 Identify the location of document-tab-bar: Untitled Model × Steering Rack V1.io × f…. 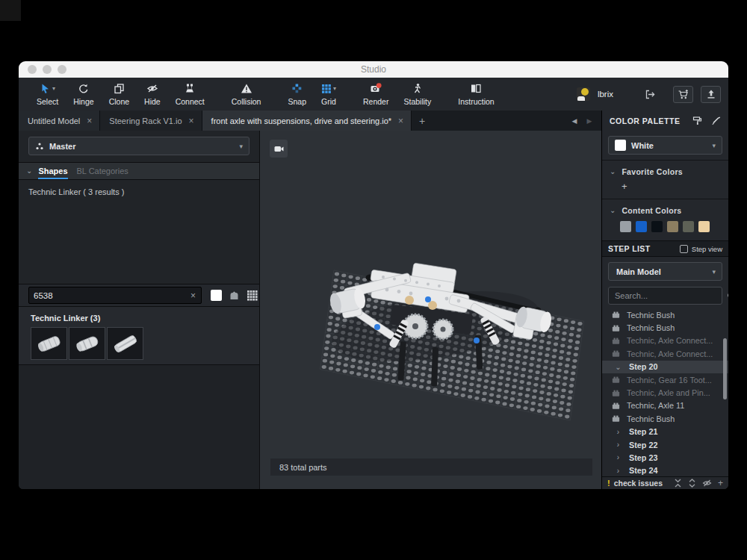
(374, 121).